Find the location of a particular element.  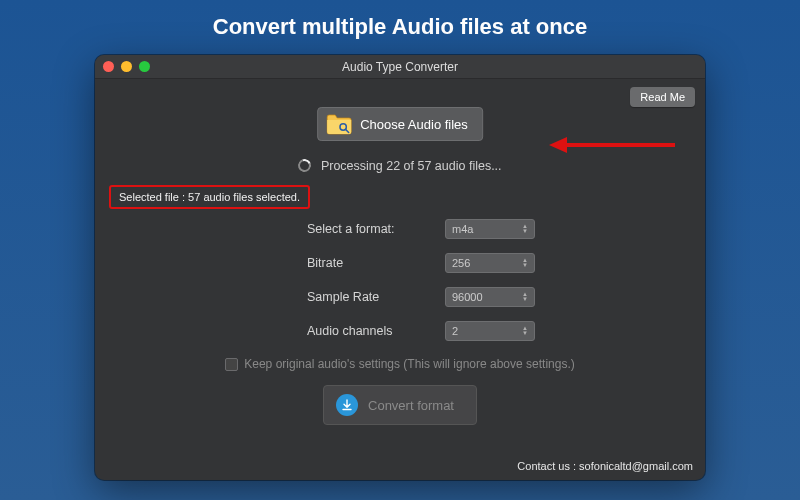

spinner-icon is located at coordinates (304, 166).